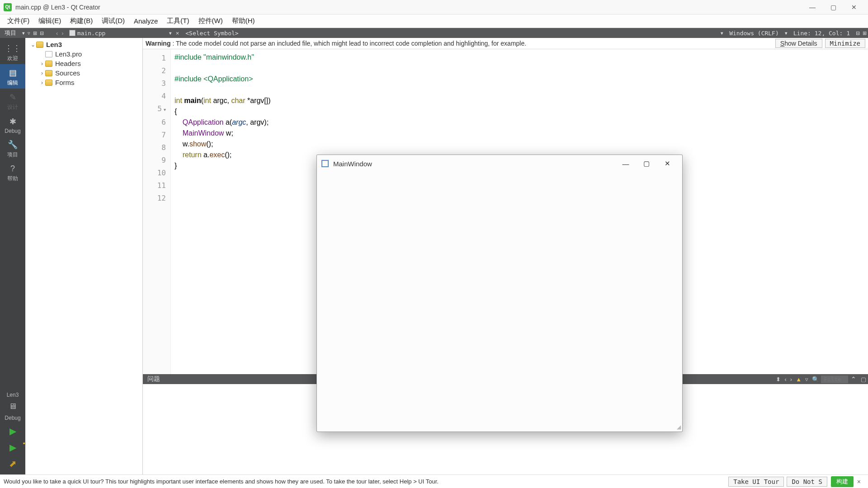 The height and width of the screenshot is (488, 868). Describe the element at coordinates (157, 211) in the screenshot. I see `line-number-gutter: 12345▾6789101112` at that location.